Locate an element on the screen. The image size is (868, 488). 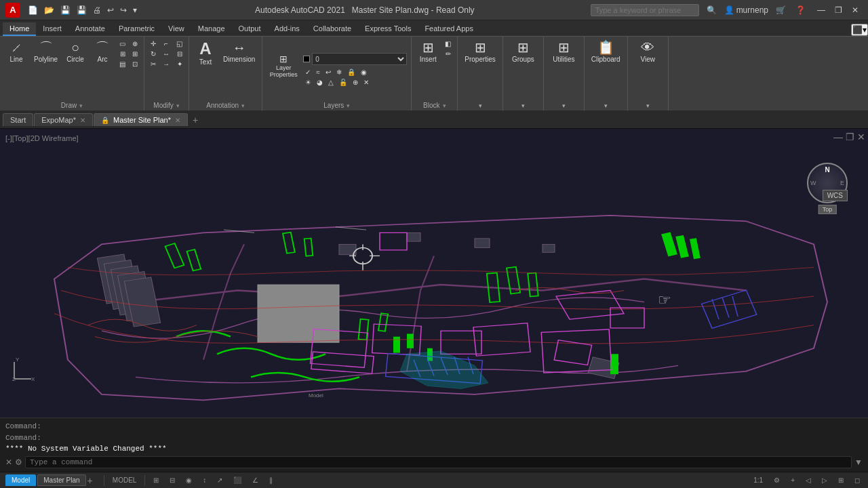
insert-block-button: ⊞ Insert is located at coordinates (428, 52).